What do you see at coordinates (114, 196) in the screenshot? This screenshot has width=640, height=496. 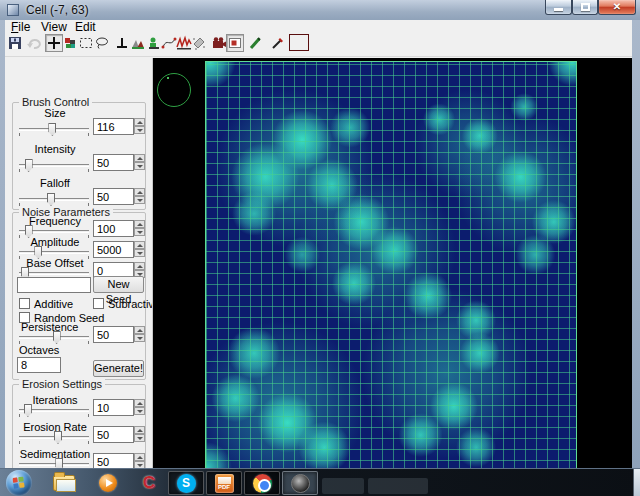 I see `falloff-input` at bounding box center [114, 196].